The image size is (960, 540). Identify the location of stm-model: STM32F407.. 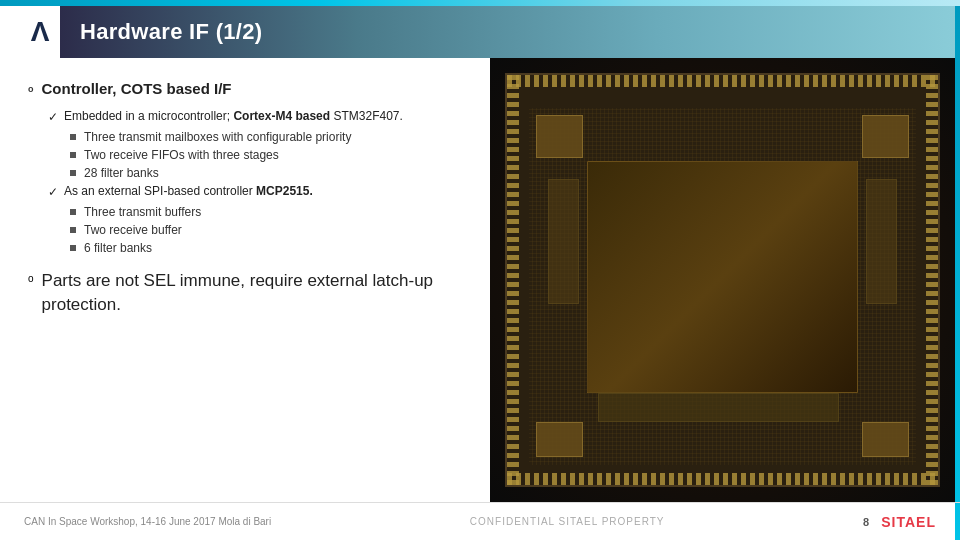
(368, 116).